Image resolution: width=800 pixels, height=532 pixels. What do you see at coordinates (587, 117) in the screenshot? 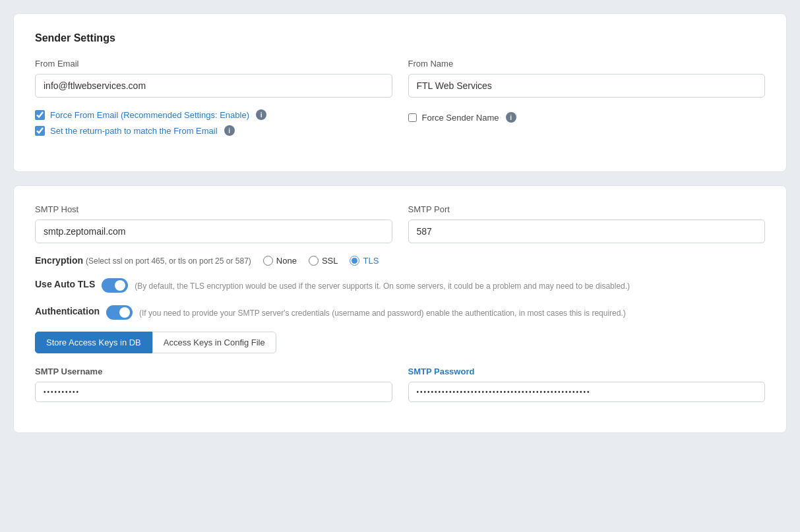
I see `force-sender-name-row: Force Sender Name i` at bounding box center [587, 117].